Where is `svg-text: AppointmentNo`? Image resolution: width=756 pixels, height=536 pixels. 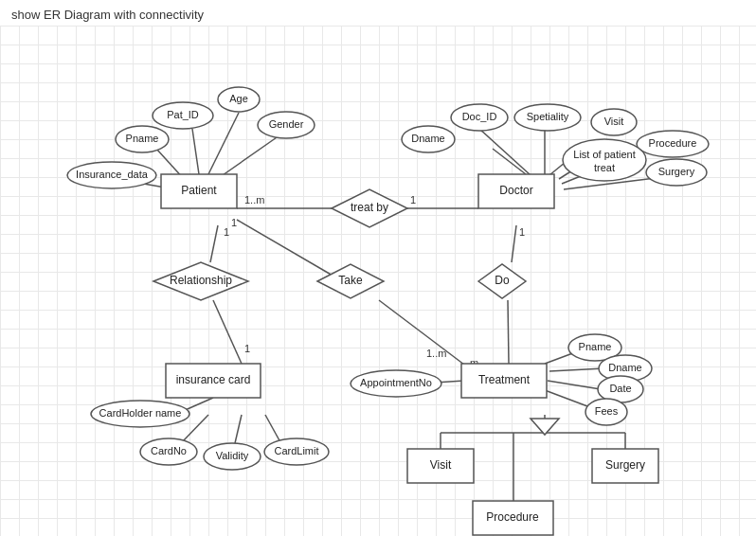 svg-text: AppointmentNo is located at coordinates (396, 383).